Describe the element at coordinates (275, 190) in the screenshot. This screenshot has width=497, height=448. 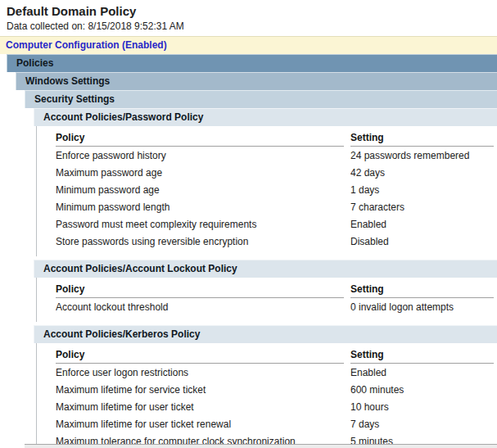
I see `table-row: Minimum password age1 days` at that location.